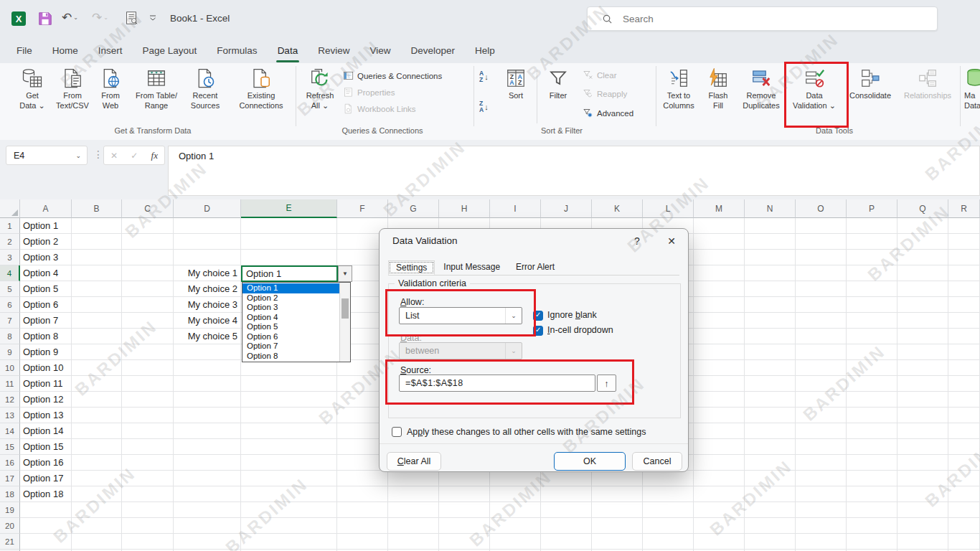  Describe the element at coordinates (10, 305) in the screenshot. I see `row-header-6: 6` at that location.